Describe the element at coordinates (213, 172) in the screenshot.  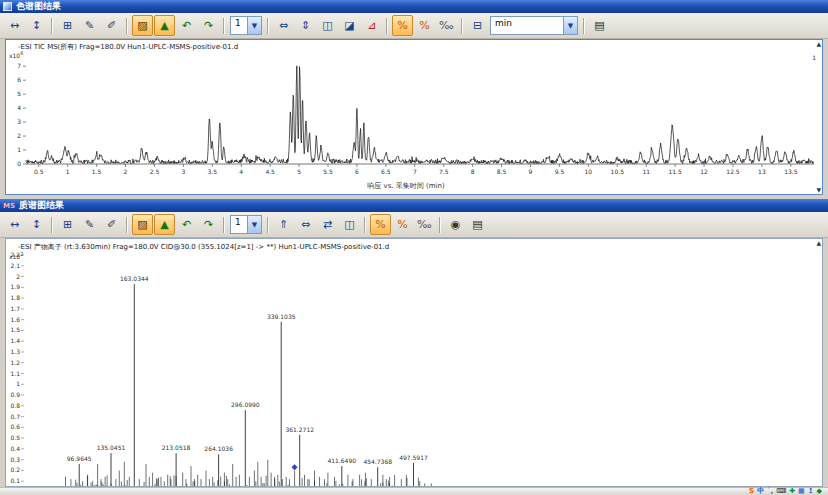
I see `svg-text: 3.5` at that location.